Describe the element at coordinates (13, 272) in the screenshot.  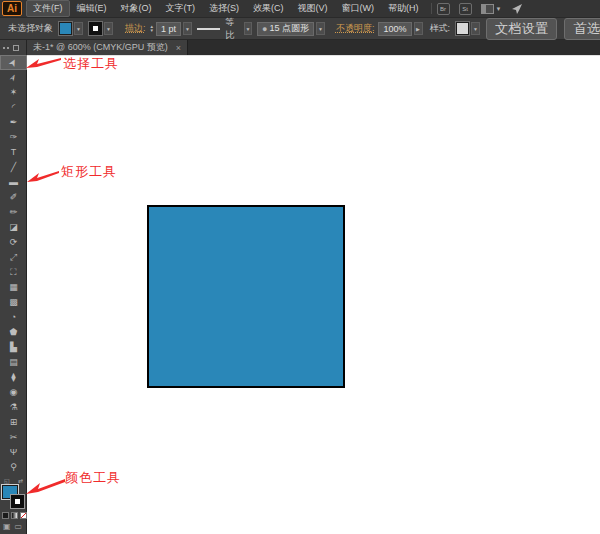
I see `free-transform-tool-icon: ⛶` at that location.